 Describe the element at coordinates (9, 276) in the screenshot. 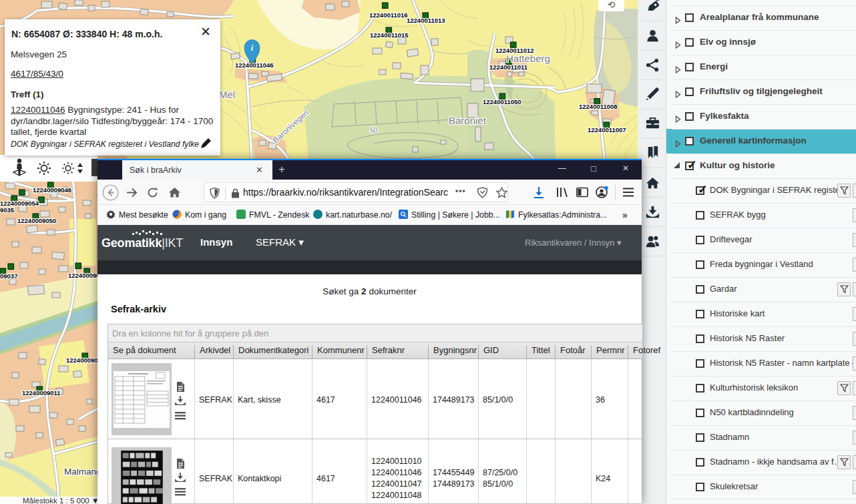

I see `svg-text: 09037` at that location.